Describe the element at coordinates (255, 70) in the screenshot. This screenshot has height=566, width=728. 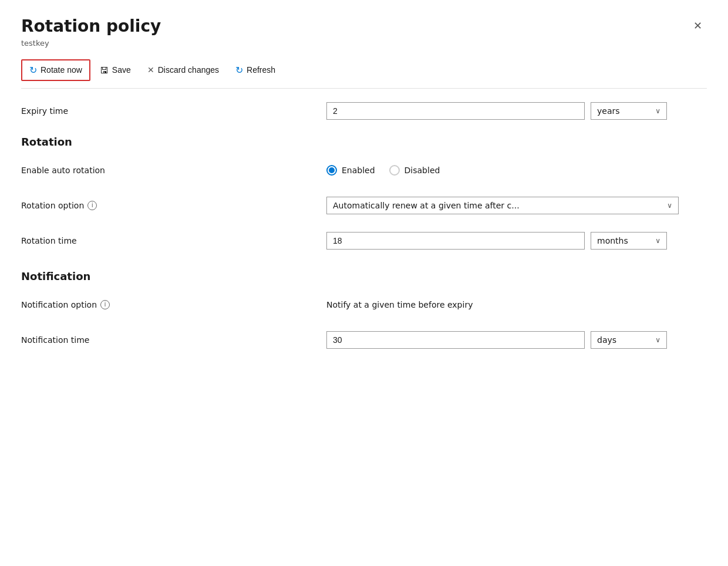
I see `refresh-button: ↻ Refresh` at that location.